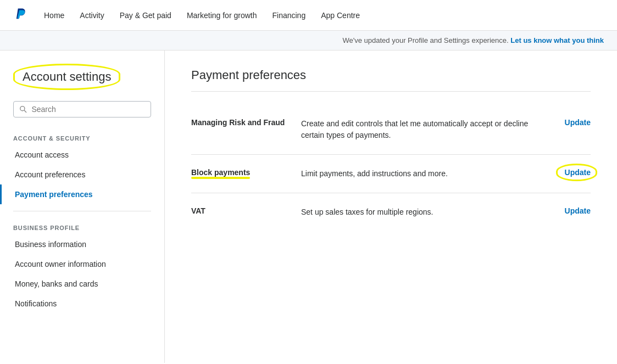  What do you see at coordinates (82, 194) in the screenshot?
I see `sidebar-item-payment-preferences: Payment preferences` at bounding box center [82, 194].